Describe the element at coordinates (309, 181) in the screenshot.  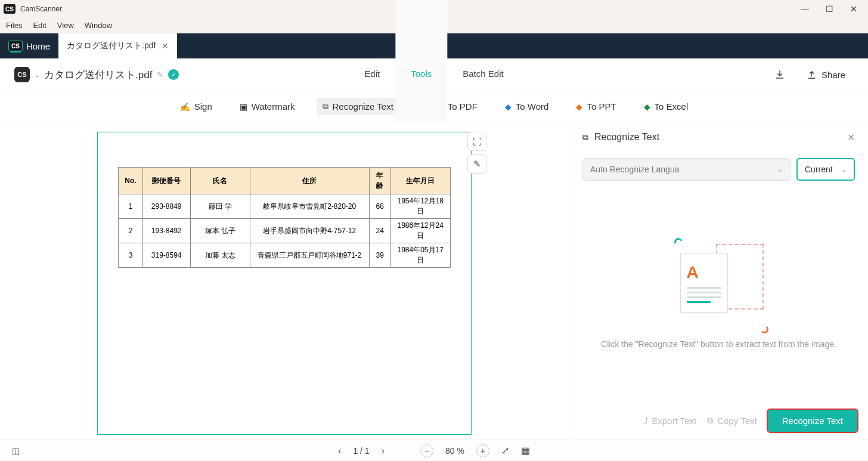
I see `th-addr: 住所` at that location.